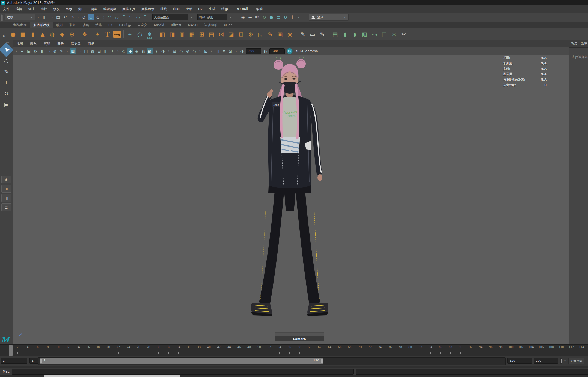 This screenshot has height=377, width=588. What do you see at coordinates (355, 34) in the screenshot?
I see `spherical-mapping-icon: ◗` at bounding box center [355, 34].